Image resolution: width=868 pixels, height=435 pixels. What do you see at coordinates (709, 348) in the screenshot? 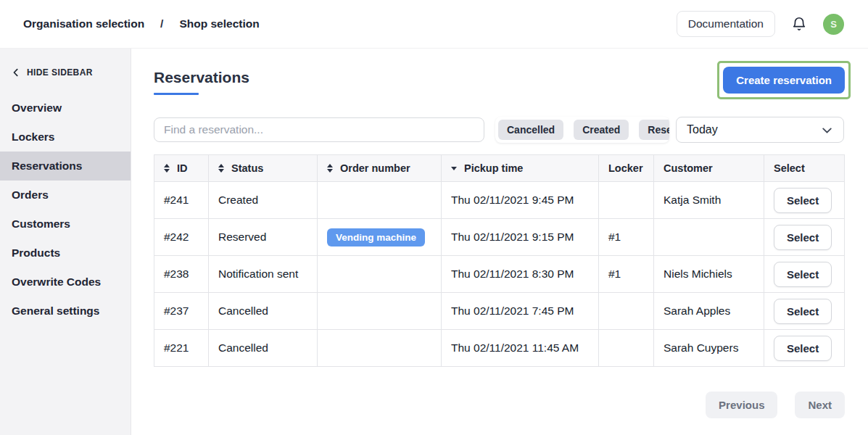
I see `cell-customer: Sarah Cuypers` at bounding box center [709, 348].